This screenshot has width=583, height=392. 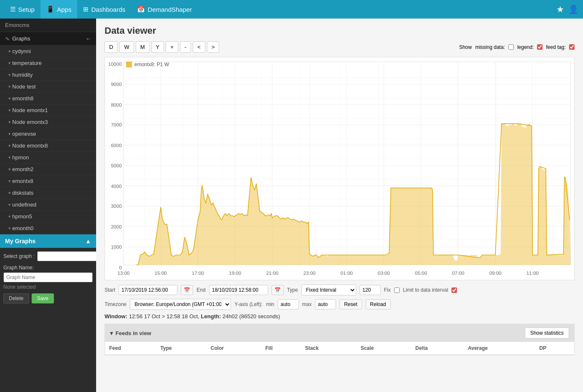 I want to click on btn-w: W, so click(x=126, y=47).